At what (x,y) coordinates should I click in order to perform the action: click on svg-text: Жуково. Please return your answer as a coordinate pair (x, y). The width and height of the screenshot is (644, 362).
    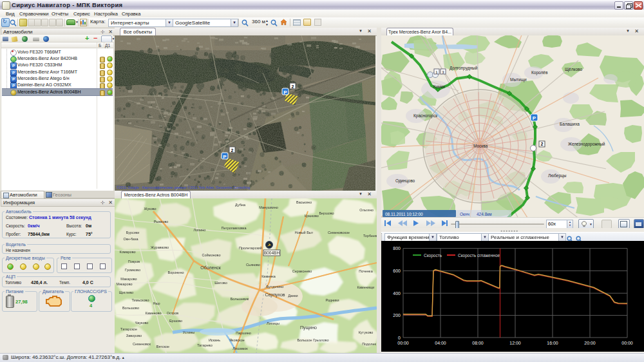
    Looking at the image, I should click on (149, 209).